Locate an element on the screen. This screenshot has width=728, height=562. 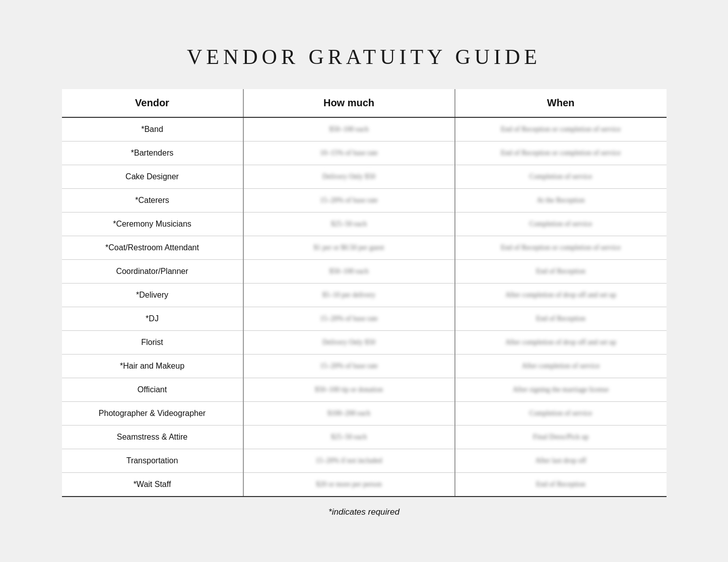
cell-vendor: *Hair and Makeup is located at coordinates (153, 367).